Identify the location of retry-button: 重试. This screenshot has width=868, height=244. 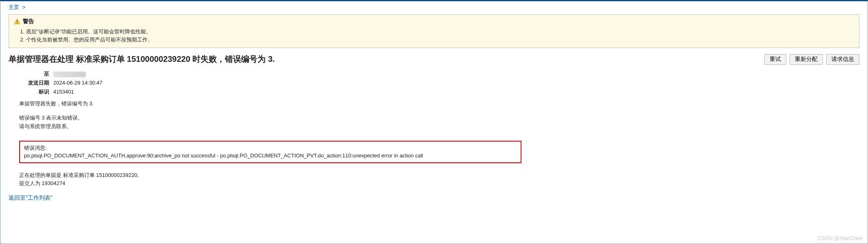
(775, 59).